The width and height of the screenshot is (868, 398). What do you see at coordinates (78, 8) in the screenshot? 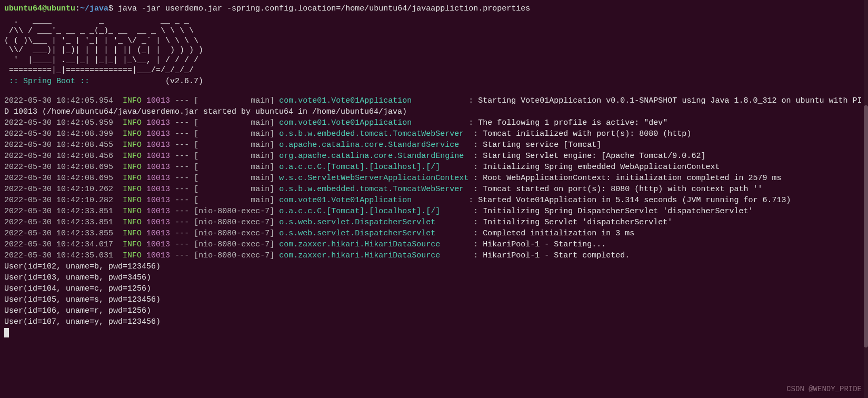
I see `colon: :` at bounding box center [78, 8].